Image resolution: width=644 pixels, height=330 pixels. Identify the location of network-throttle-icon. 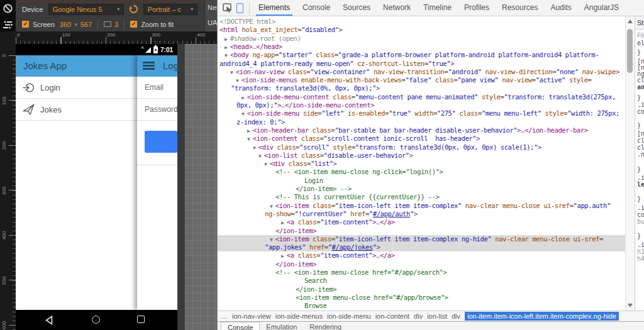
(8, 25).